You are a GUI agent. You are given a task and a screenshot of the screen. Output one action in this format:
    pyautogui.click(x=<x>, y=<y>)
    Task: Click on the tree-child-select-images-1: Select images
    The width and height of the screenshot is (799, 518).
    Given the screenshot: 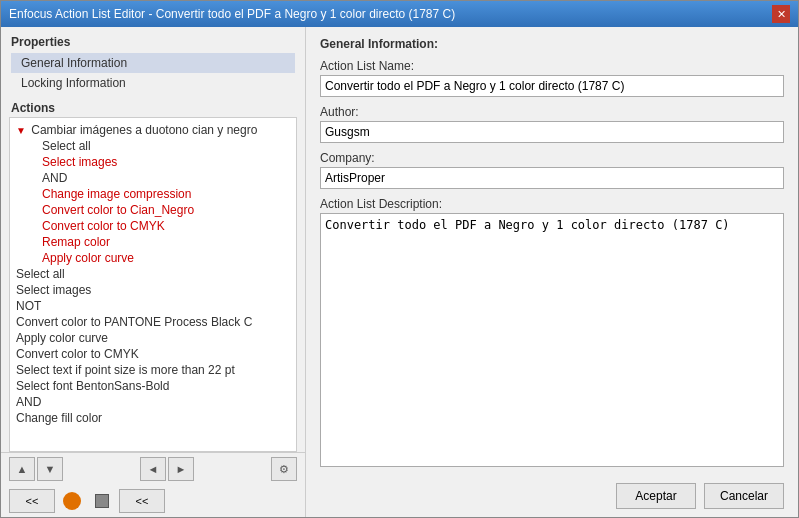 What is the action you would take?
    pyautogui.click(x=153, y=162)
    